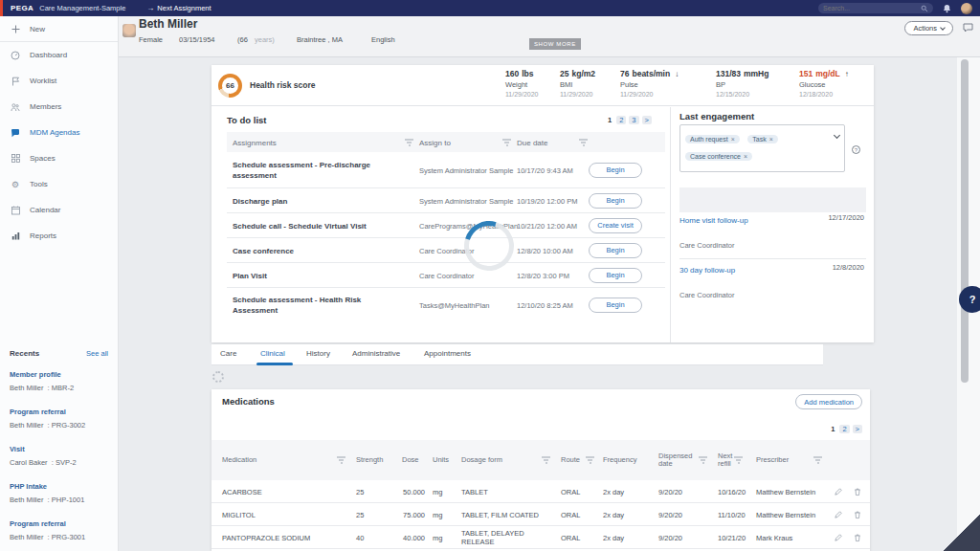 Image resolution: width=980 pixels, height=551 pixels. Describe the element at coordinates (59, 375) in the screenshot. I see `recent-item-link: Member profile` at that location.